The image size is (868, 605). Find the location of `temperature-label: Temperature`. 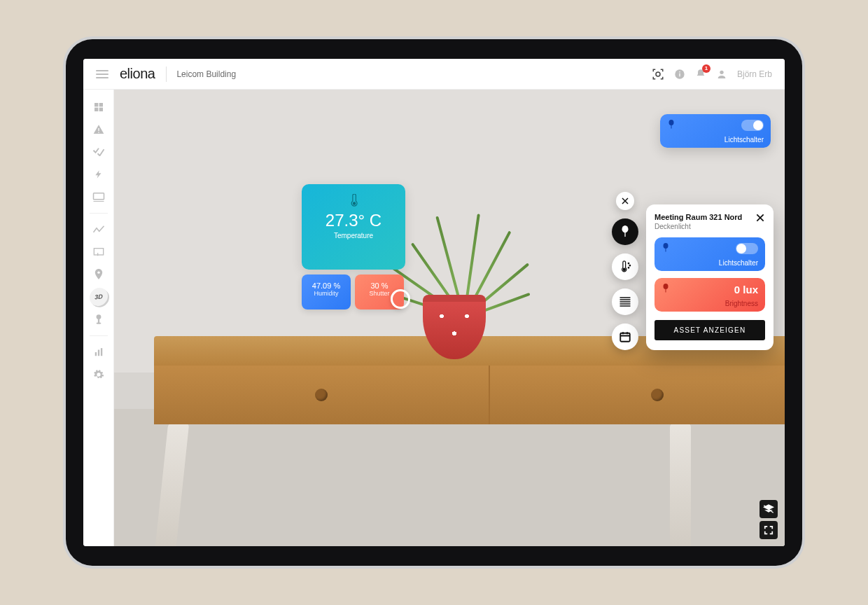

temperature-label: Temperature is located at coordinates (354, 235).